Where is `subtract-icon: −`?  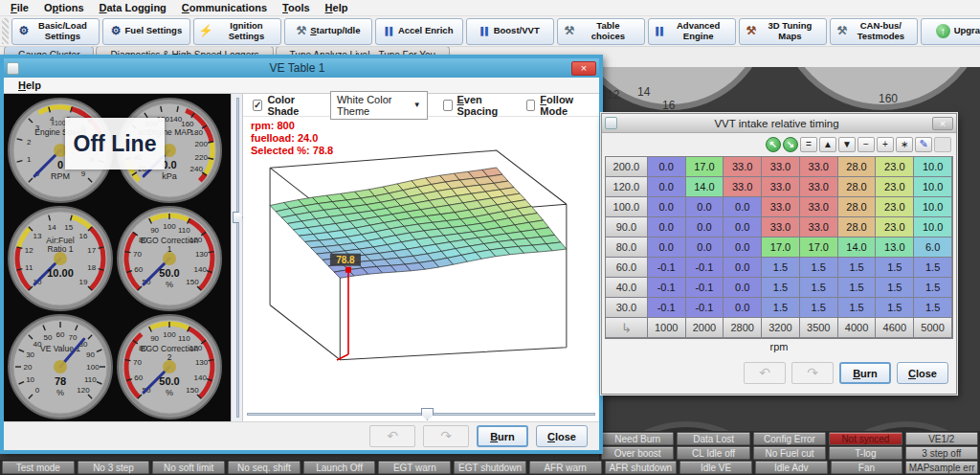 subtract-icon: − is located at coordinates (866, 145).